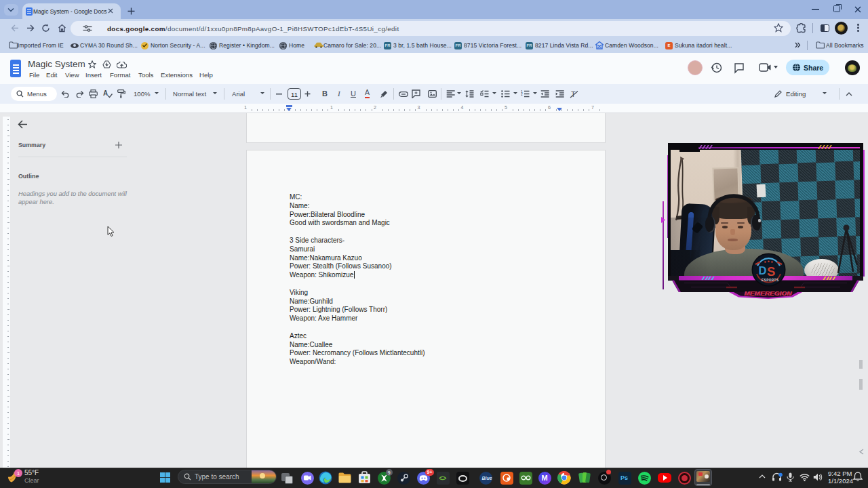 Image resolution: width=868 pixels, height=488 pixels. I want to click on svg-text: A, so click(106, 94).